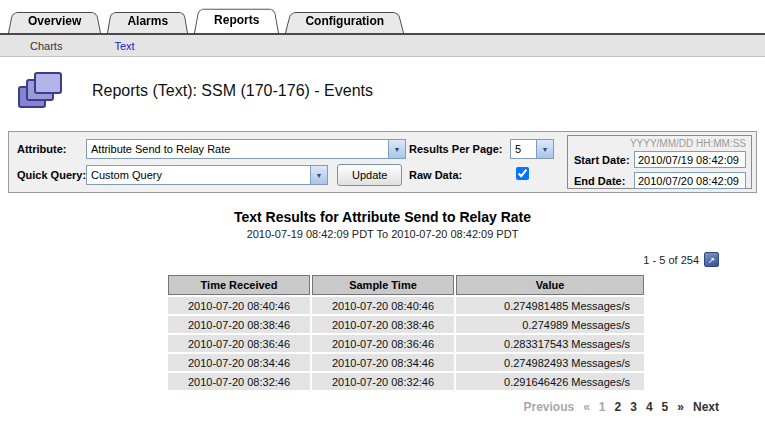 The height and width of the screenshot is (423, 765). I want to click on table-cell: 0.283317543 Messages/s, so click(550, 344).